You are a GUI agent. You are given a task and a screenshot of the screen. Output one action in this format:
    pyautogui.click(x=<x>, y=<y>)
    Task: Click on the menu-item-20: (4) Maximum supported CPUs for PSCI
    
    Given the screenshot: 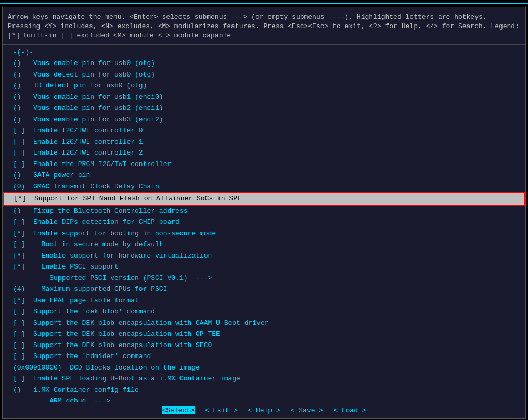 What is the action you would take?
    pyautogui.click(x=264, y=289)
    